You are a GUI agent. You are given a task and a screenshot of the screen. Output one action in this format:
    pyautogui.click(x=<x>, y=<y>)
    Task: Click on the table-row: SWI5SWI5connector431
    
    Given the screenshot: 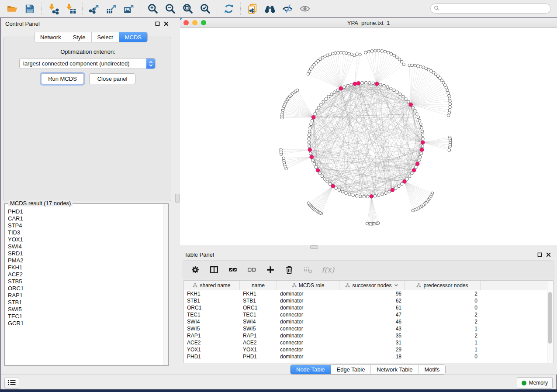 What is the action you would take?
    pyautogui.click(x=369, y=329)
    